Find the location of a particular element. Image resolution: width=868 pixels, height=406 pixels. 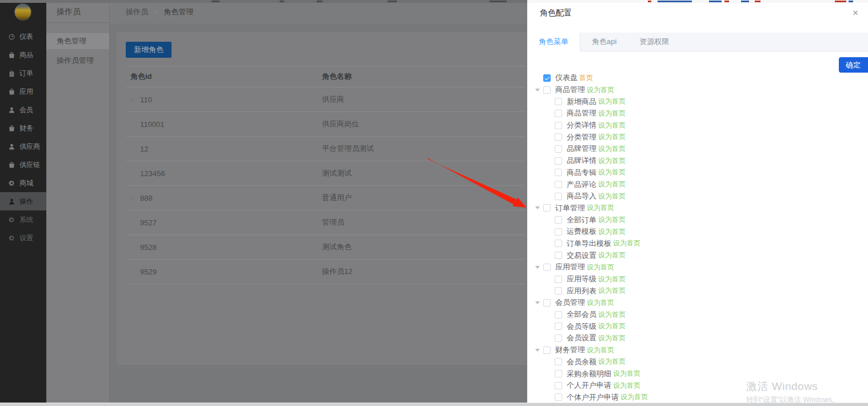

tree-node-品牌详情: 品牌详情 设为首页 is located at coordinates (698, 161).